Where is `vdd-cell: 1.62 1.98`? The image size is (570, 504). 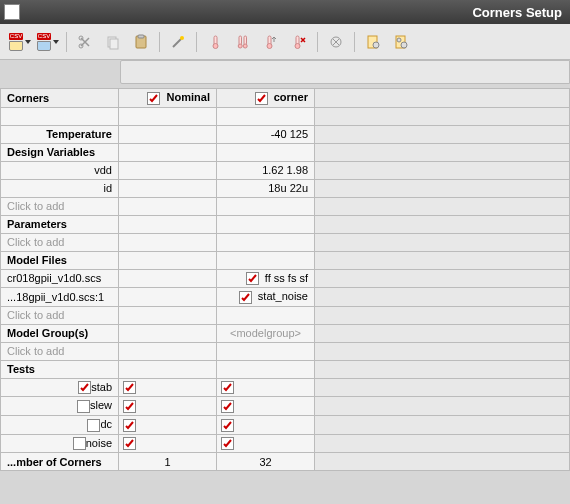 vdd-cell: 1.62 1.98 is located at coordinates (266, 170).